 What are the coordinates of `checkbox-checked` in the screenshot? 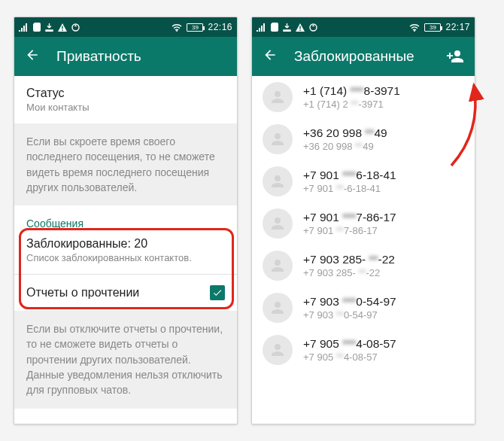 It's located at (217, 293).